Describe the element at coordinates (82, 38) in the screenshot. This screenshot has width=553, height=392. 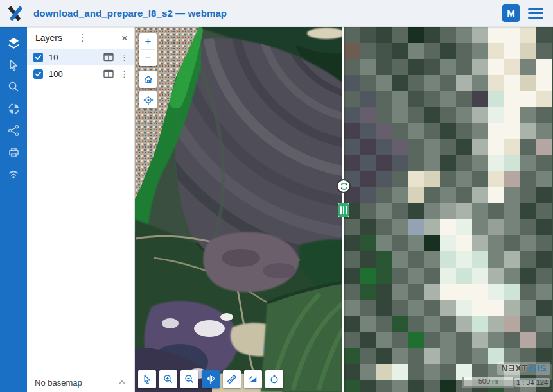
I see `panel-kebab-icon: ⋮` at that location.